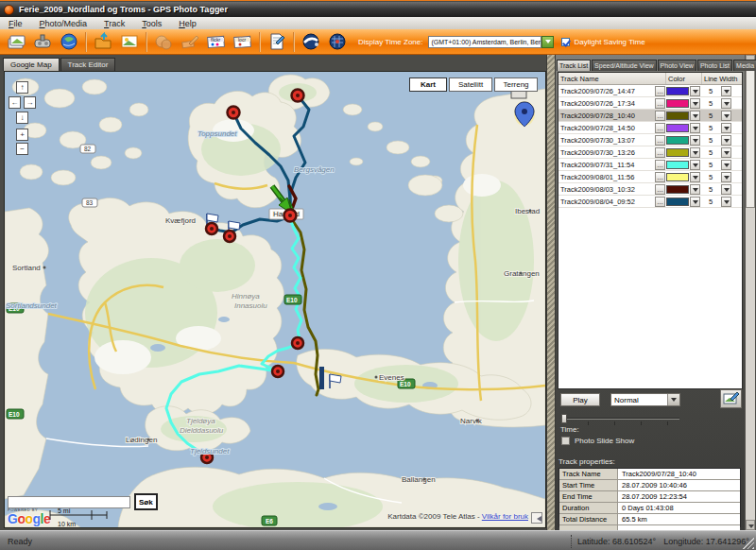 The width and height of the screenshot is (756, 550). Describe the element at coordinates (750, 293) in the screenshot. I see `right-panel-scrollbar` at that location.